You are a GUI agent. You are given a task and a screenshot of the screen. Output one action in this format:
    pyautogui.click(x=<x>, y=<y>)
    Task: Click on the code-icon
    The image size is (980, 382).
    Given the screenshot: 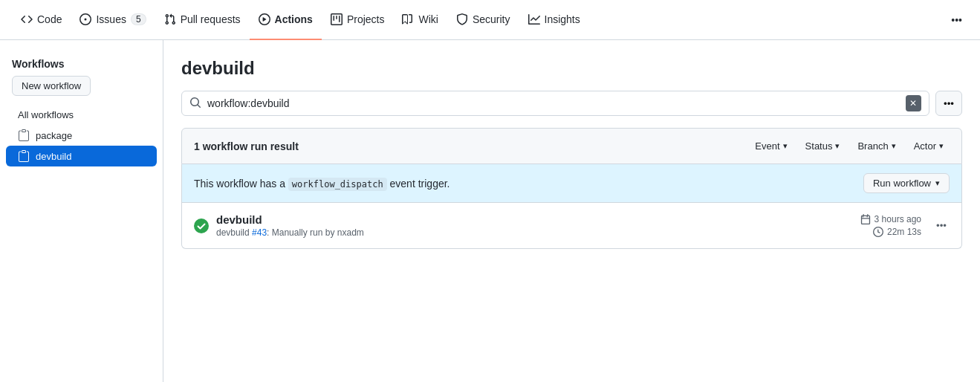 What is the action you would take?
    pyautogui.click(x=27, y=19)
    